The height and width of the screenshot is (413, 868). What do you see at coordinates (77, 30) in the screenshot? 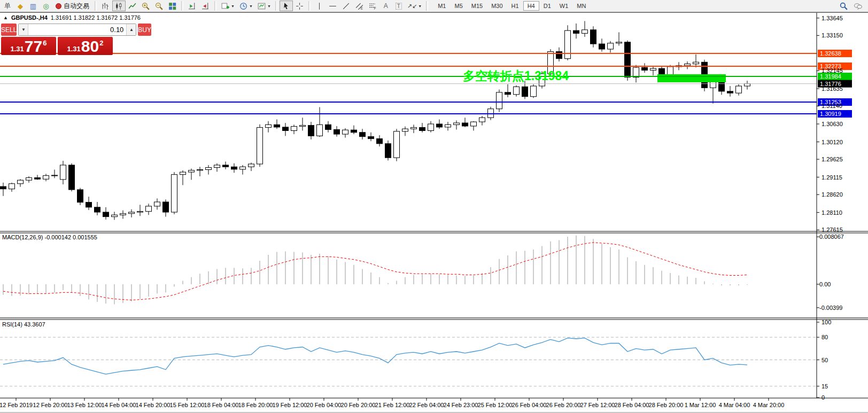
I see `volume-input` at bounding box center [77, 30].